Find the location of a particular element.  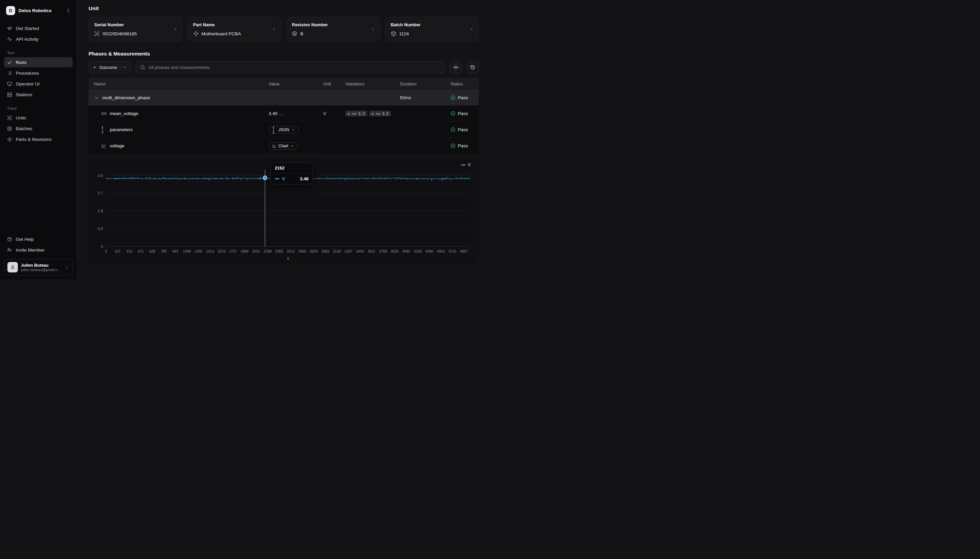

sidebar-item-label: Operator UI is located at coordinates (28, 84).